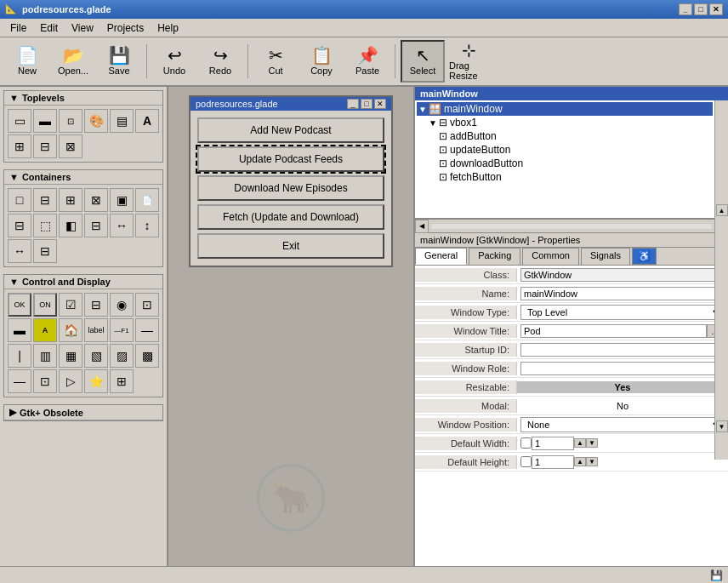  What do you see at coordinates (526, 443) in the screenshot?
I see `prop-check-defwidth` at bounding box center [526, 443].